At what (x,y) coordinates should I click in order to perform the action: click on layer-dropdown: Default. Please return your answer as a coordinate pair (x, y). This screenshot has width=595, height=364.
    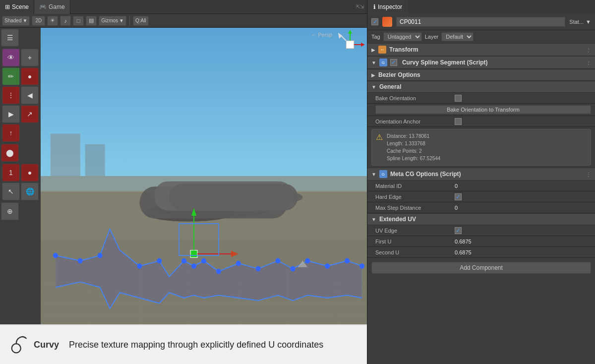
    Looking at the image, I should click on (457, 37).